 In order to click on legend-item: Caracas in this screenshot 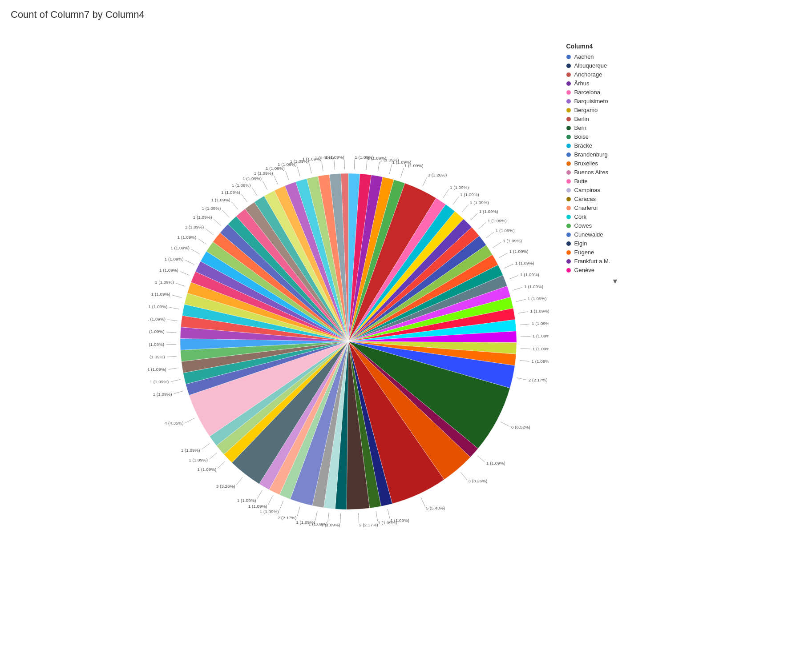, I will do `click(615, 199)`.